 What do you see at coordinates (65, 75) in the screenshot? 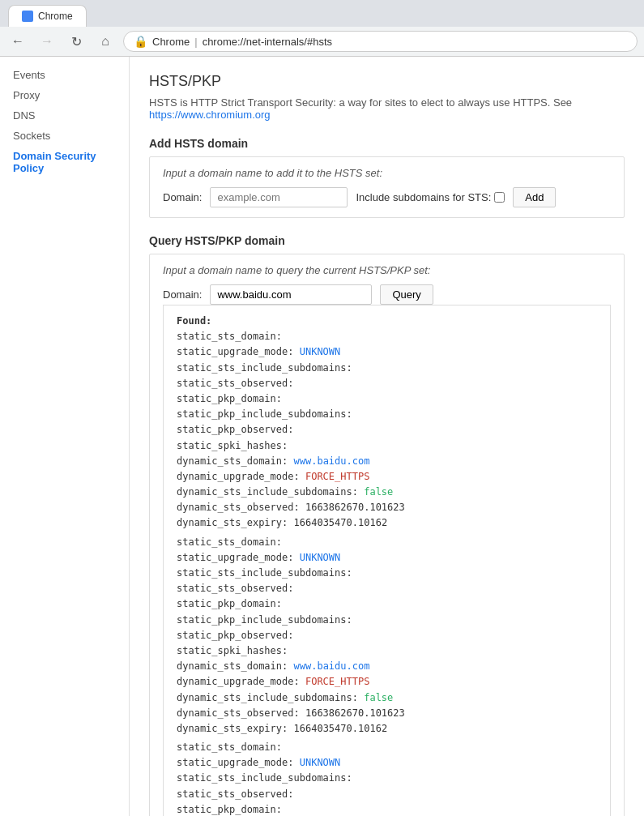
I see `sidebar-item-events: Events` at bounding box center [65, 75].